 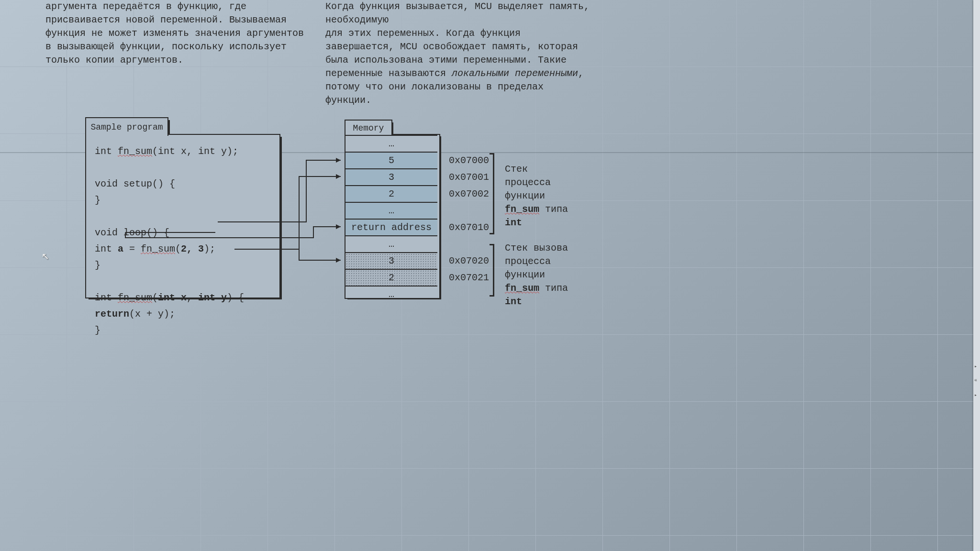 I want to click on addr-0: 0x07000, so click(x=469, y=161).